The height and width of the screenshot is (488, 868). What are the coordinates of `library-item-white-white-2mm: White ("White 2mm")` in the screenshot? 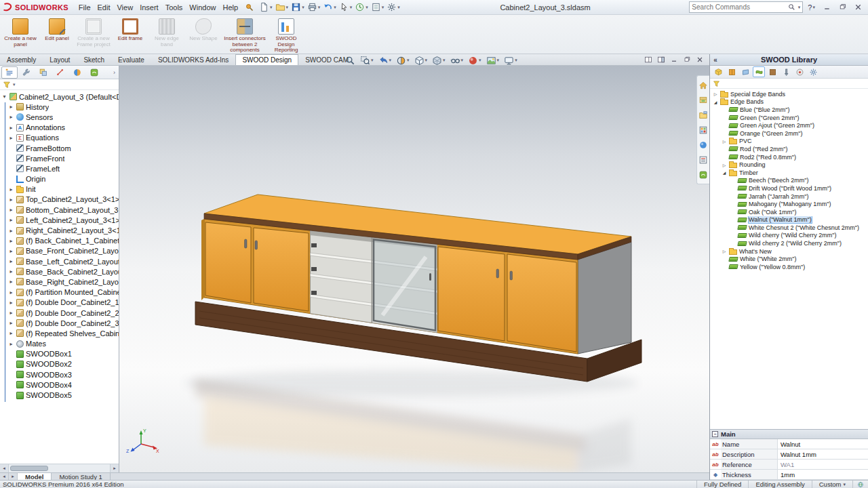 It's located at (789, 259).